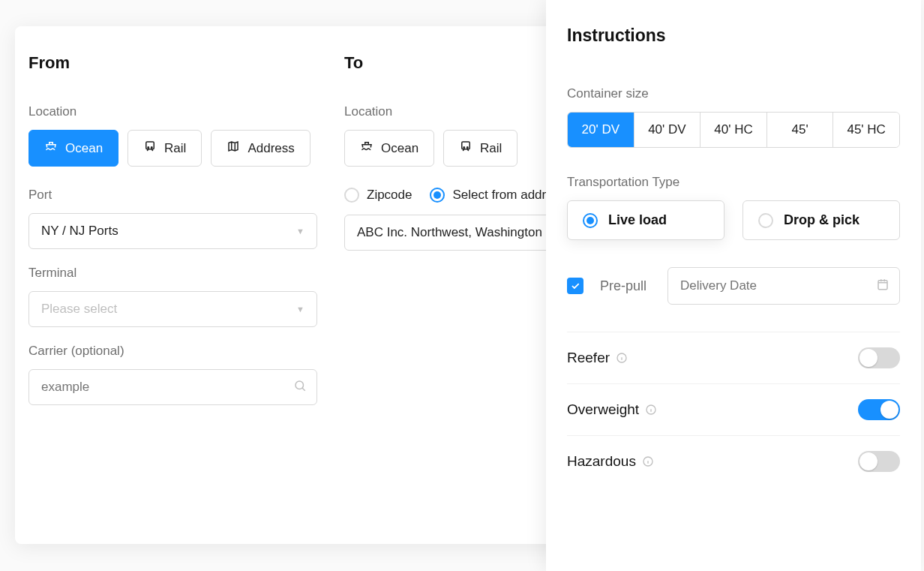 Image resolution: width=924 pixels, height=571 pixels. I want to click on from-location-rail-button: Rail, so click(165, 149).